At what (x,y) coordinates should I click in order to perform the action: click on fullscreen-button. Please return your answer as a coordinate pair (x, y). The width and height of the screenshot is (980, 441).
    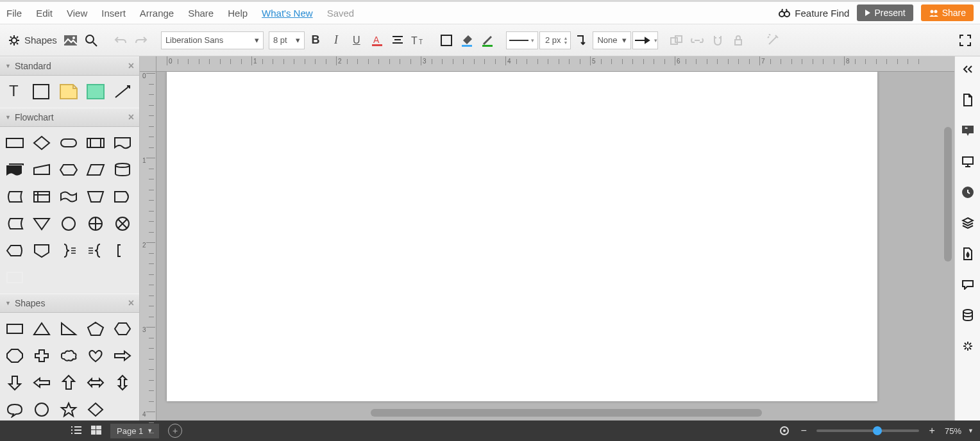
    Looking at the image, I should click on (965, 40).